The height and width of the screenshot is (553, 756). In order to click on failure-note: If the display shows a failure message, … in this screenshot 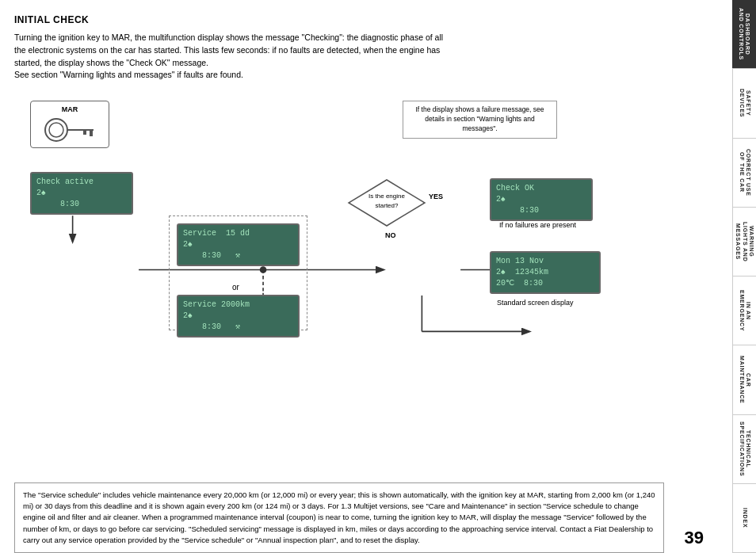, I will do `click(480, 120)`.